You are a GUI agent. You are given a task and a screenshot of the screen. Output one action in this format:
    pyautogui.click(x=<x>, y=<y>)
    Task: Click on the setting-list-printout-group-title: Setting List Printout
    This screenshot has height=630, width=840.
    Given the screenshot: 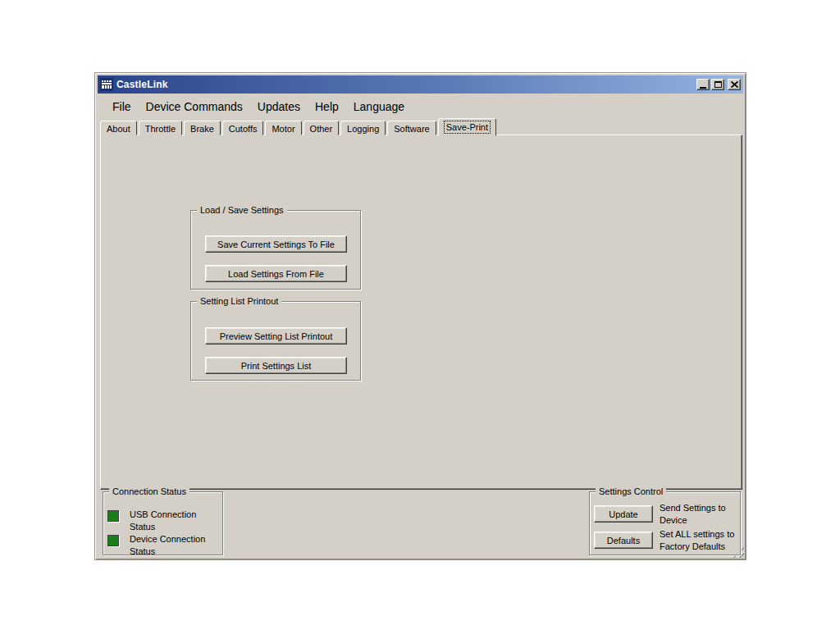 What is the action you would take?
    pyautogui.click(x=240, y=301)
    